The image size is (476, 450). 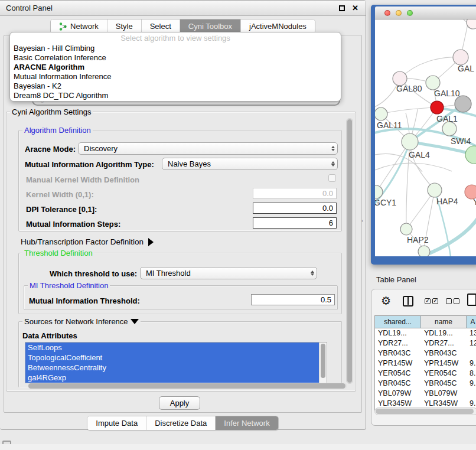 I want to click on mi-steps-field, so click(x=295, y=223).